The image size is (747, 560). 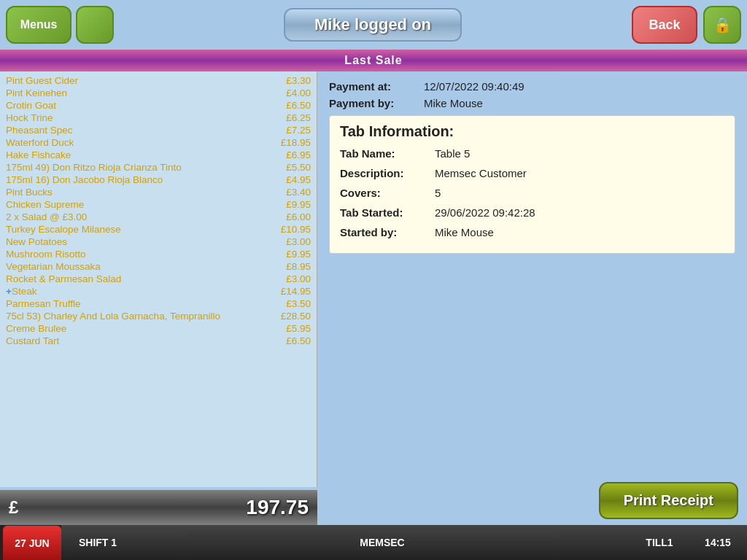 I want to click on payment-at-value: 12/07/2022 09:40:49, so click(x=474, y=86).